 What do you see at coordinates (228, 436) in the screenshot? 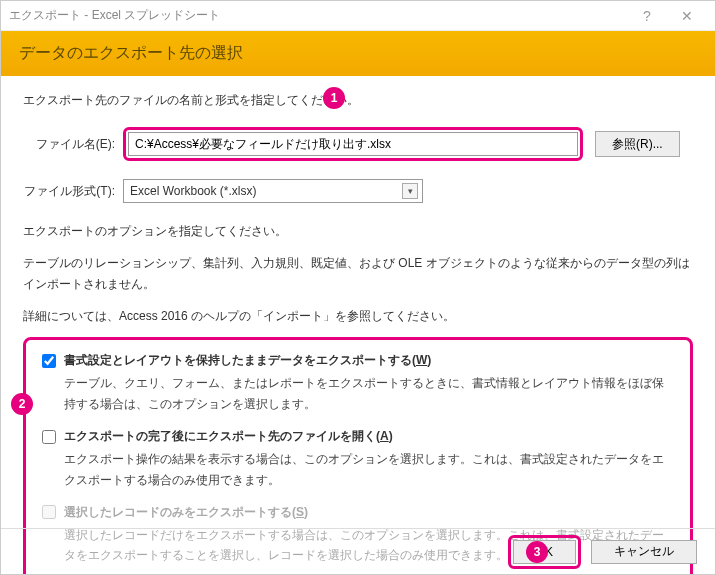
I see `option-label: エクスポートの完了後にエクスポート先のファイルを開く(A)` at bounding box center [228, 436].